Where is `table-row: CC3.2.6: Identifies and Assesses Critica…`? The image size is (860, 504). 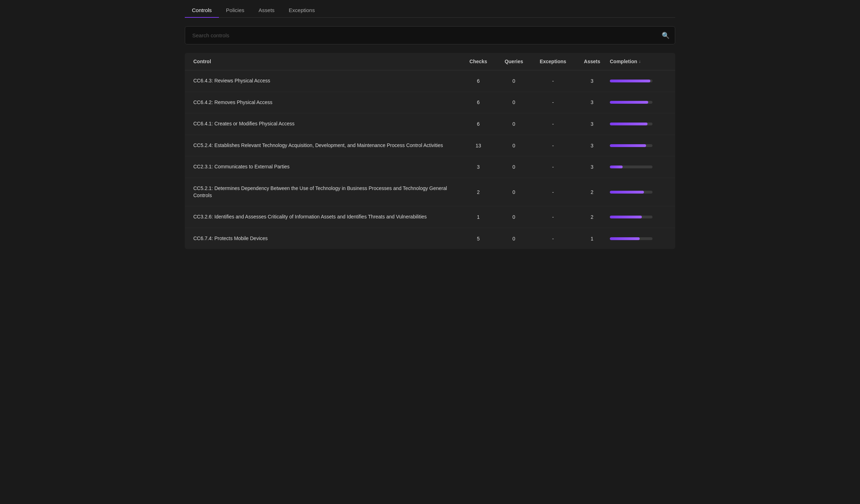
table-row: CC3.2.6: Identifies and Assesses Critica… is located at coordinates (430, 217).